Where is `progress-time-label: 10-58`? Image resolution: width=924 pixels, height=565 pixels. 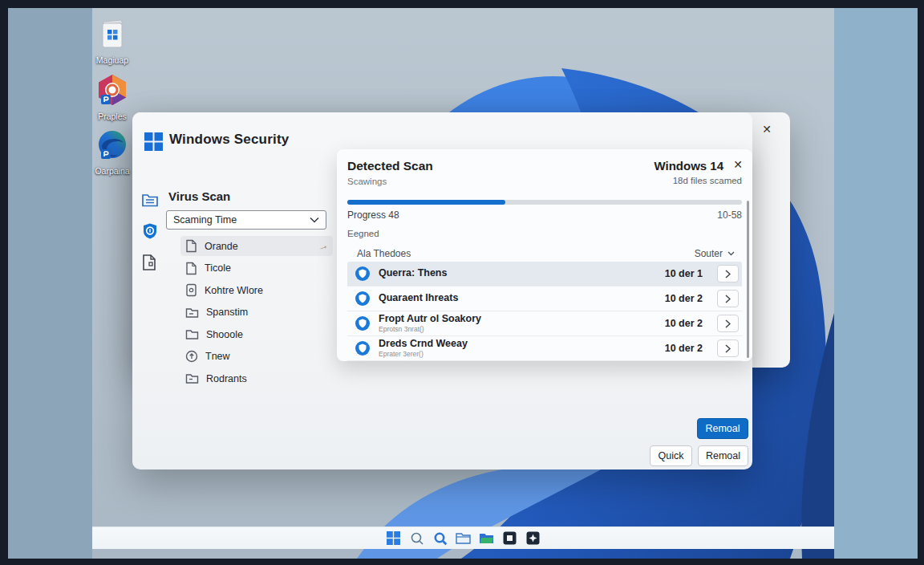 progress-time-label: 10-58 is located at coordinates (730, 215).